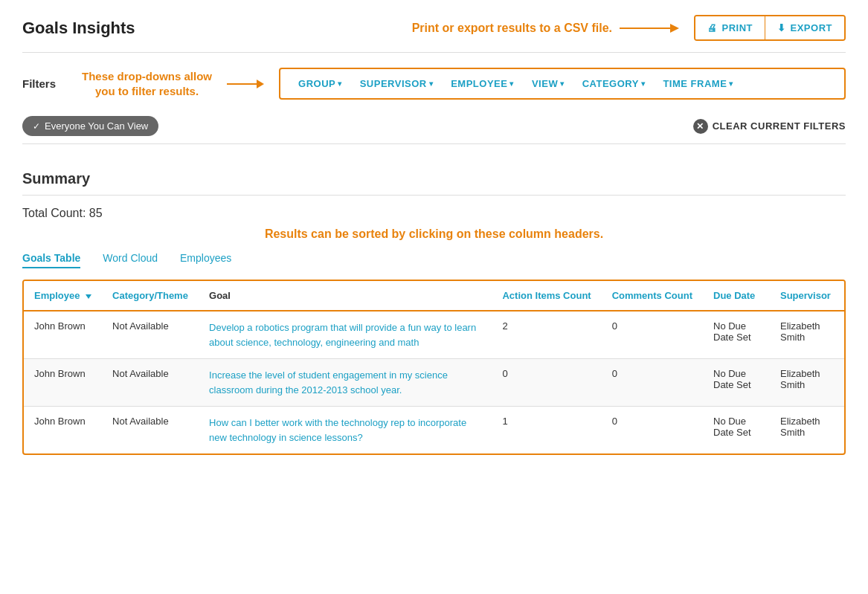 This screenshot has height=594, width=868. What do you see at coordinates (434, 213) in the screenshot?
I see `total-count: Total Count: 85` at bounding box center [434, 213].